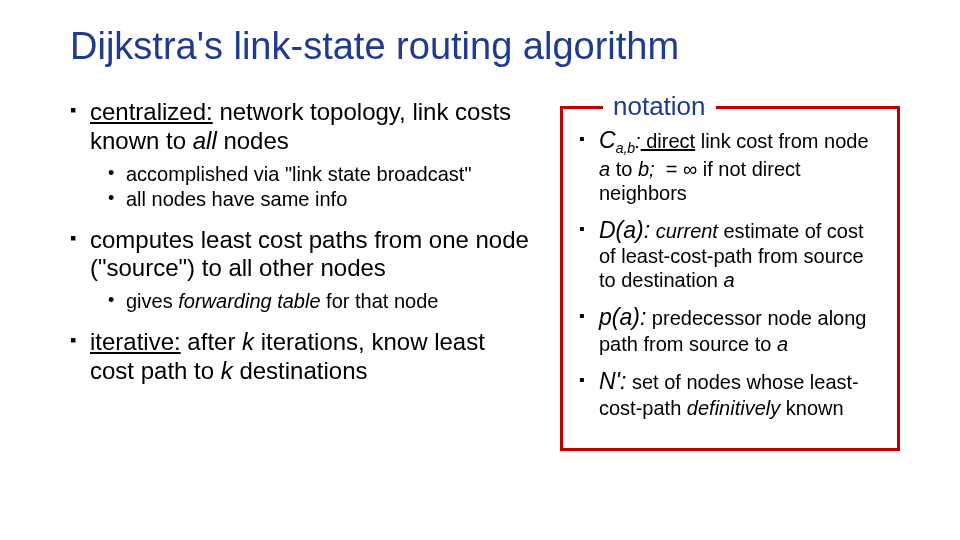  I want to click on term-da: D(a):, so click(624, 230).